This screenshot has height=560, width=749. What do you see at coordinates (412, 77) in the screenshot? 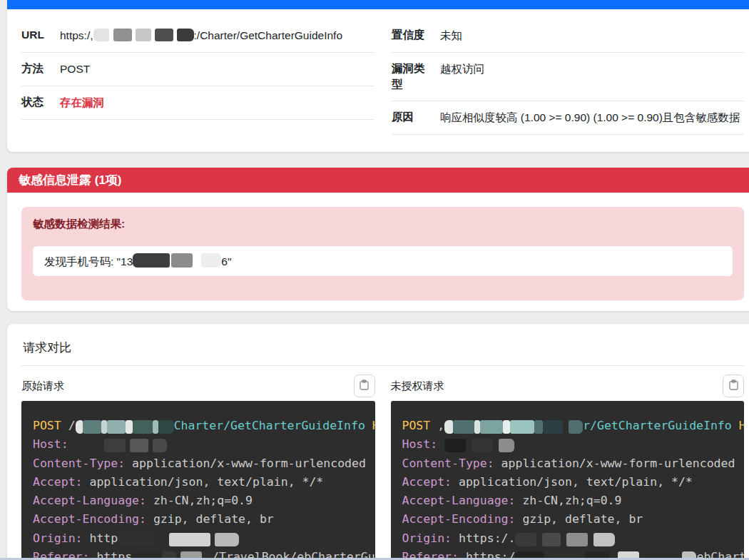
I see `vuln-type-label: 漏洞类型` at bounding box center [412, 77].